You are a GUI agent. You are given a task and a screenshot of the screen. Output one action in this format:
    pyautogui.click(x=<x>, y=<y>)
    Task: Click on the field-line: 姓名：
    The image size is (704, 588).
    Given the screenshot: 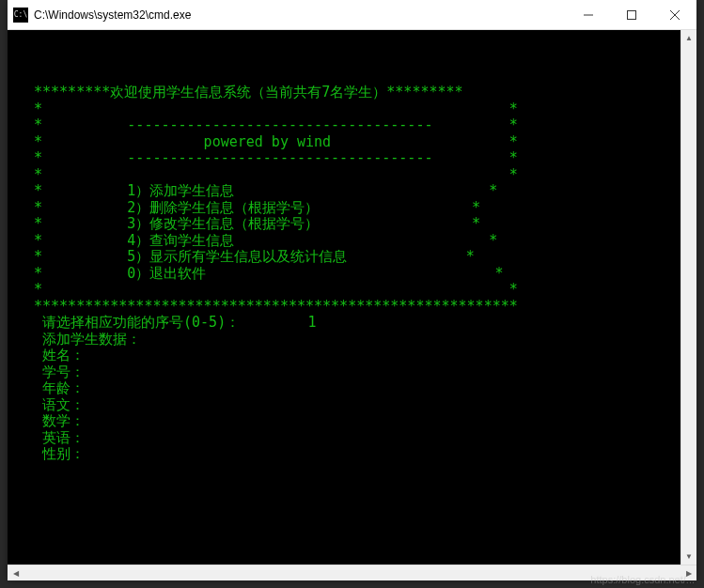 What is the action you would take?
    pyautogui.click(x=59, y=355)
    